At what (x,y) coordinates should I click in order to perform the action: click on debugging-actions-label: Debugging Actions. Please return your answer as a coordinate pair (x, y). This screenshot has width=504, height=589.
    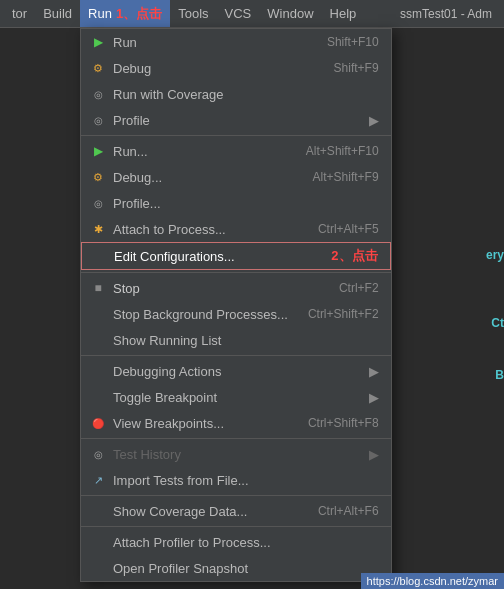
    Looking at the image, I should click on (241, 372).